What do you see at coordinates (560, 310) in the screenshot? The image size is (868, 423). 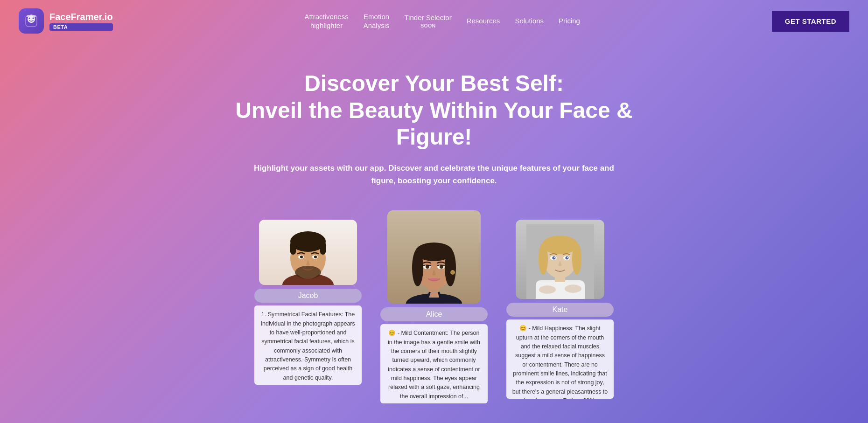 I see `kate-name: Kate` at bounding box center [560, 310].